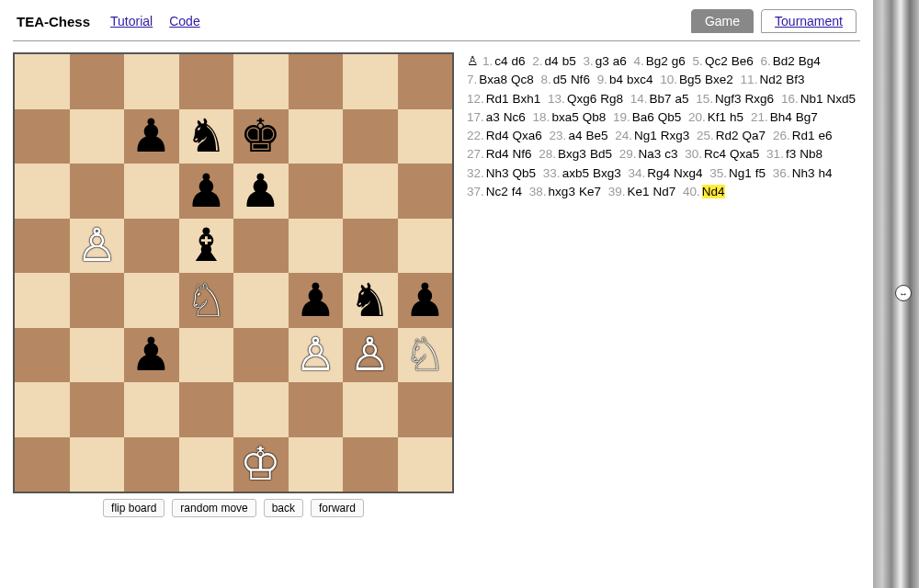 The width and height of the screenshot is (919, 588). Describe the element at coordinates (522, 79) in the screenshot. I see `move-black: Qc8` at that location.